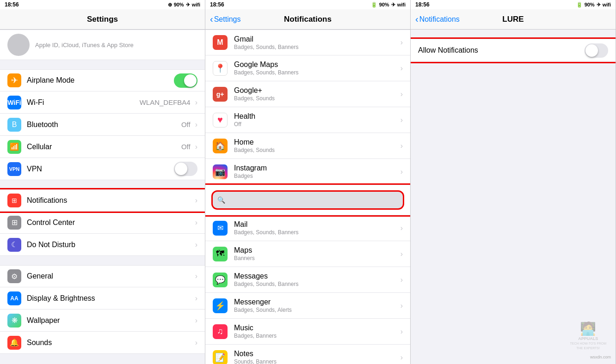 This screenshot has height=364, width=616. I want to click on notifications-icon: ⊞, so click(14, 200).